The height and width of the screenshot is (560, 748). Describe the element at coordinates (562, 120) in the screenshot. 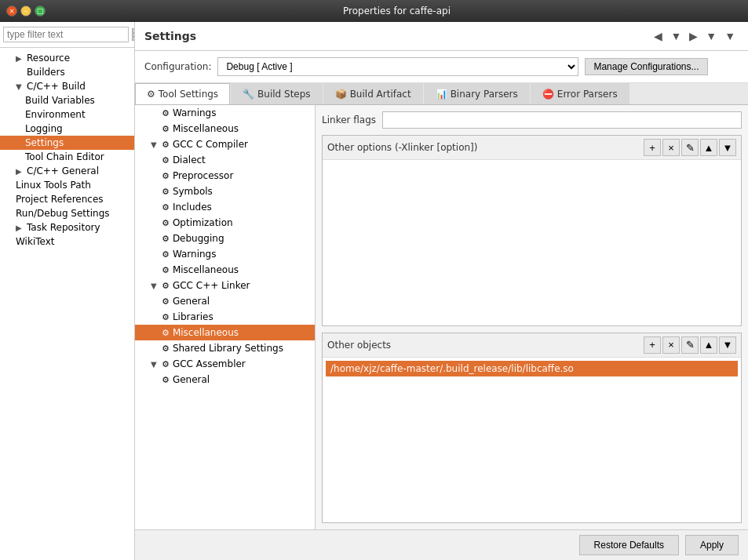

I see `linker-flags-input` at that location.